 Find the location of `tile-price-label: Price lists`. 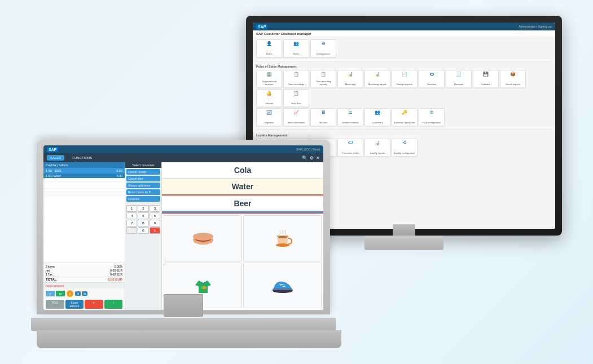

tile-price-label: Price lists is located at coordinates (296, 104).